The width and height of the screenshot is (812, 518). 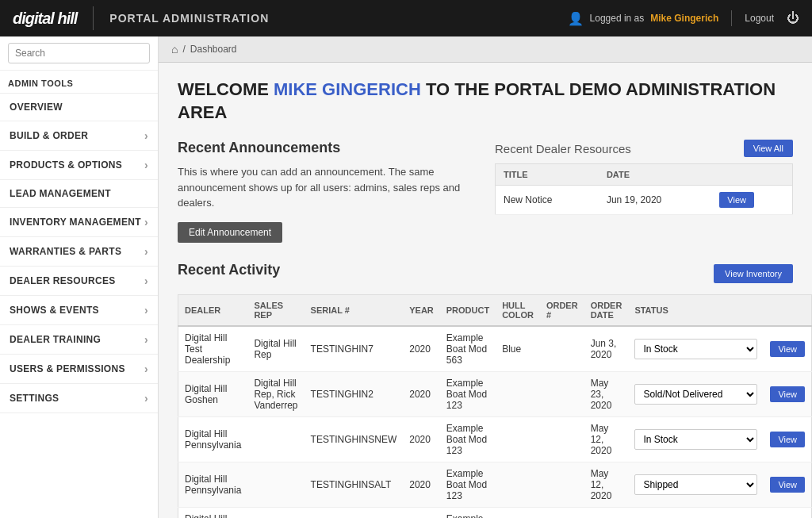 What do you see at coordinates (617, 18) in the screenshot?
I see `logged-in-label: Logged in as` at bounding box center [617, 18].